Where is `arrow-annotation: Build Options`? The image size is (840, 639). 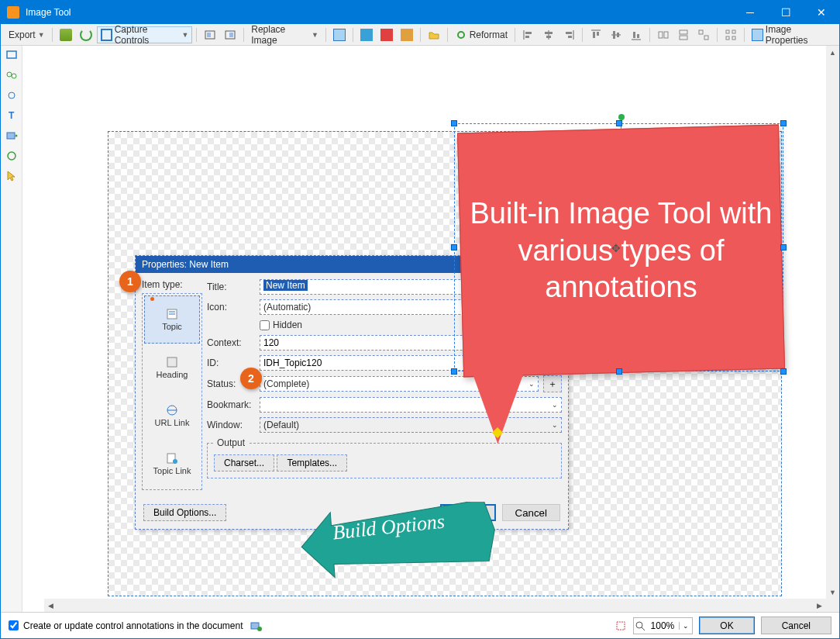 arrow-annotation: Build Options is located at coordinates (394, 541).